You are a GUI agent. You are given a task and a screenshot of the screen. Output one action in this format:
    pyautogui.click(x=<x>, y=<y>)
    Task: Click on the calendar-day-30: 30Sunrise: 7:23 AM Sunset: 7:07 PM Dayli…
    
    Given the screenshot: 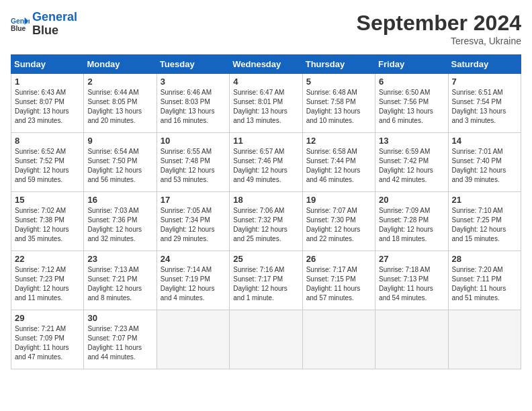 What is the action you would take?
    pyautogui.click(x=120, y=340)
    